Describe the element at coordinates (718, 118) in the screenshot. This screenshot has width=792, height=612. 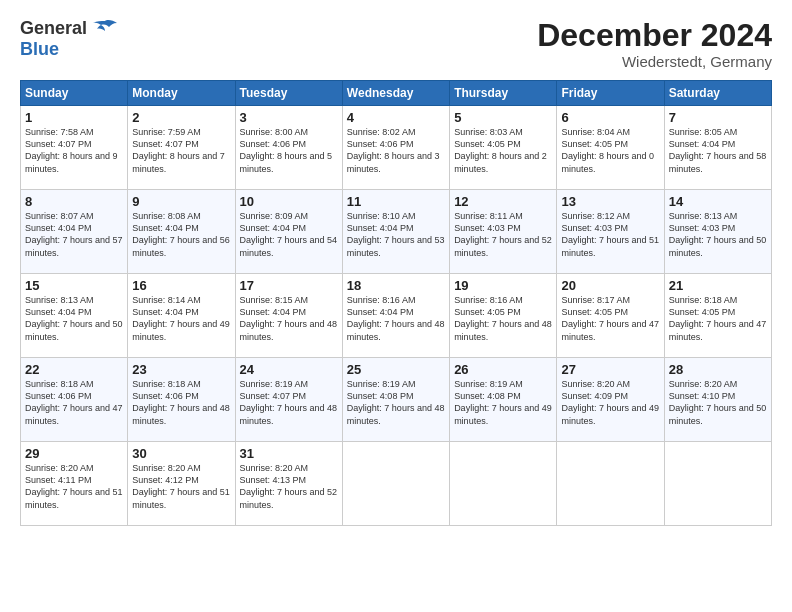
I see `day-number: 7` at that location.